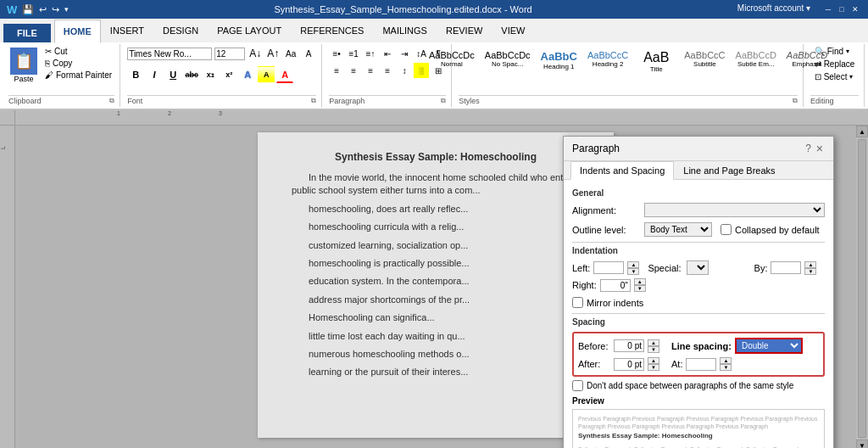 This screenshot has width=868, height=448. I want to click on change-case-button: Aa, so click(291, 53).